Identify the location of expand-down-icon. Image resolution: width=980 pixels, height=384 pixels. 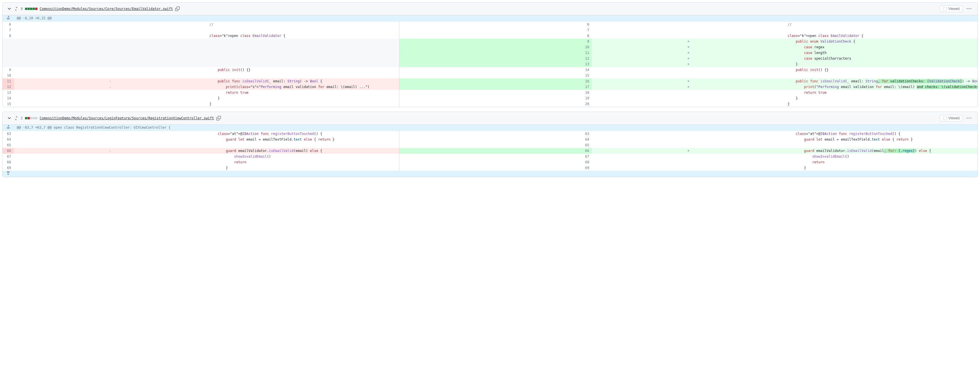
(8, 174).